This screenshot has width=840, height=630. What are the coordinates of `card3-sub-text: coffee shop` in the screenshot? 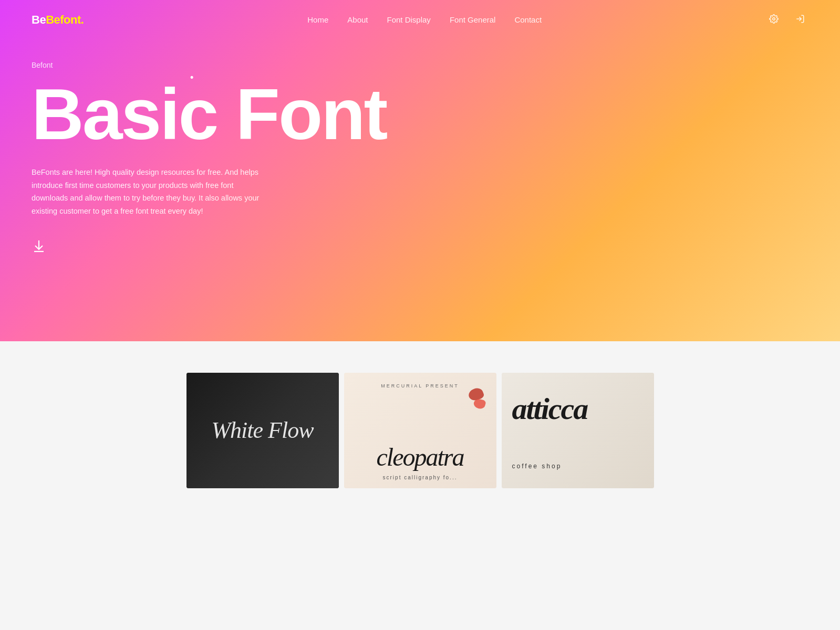 It's located at (537, 466).